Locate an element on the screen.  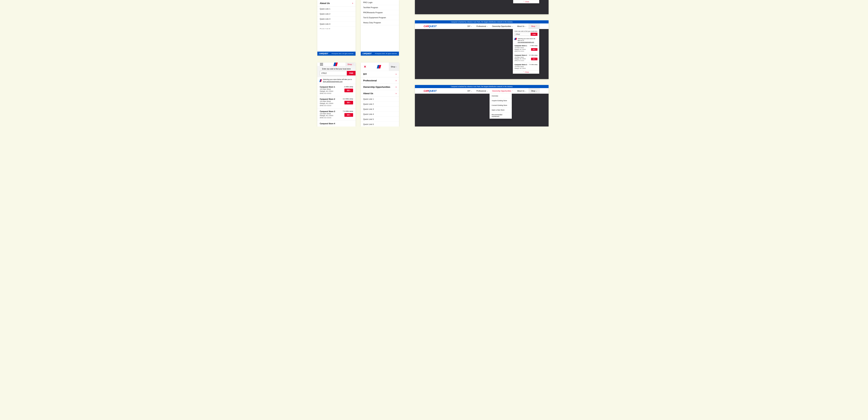
shop-dropdown-close: ⌃ Close is located at coordinates (526, 2).